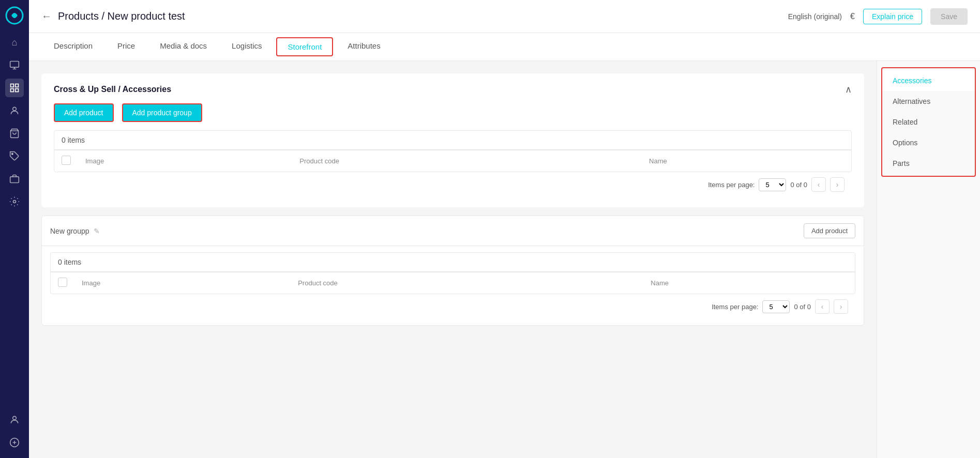 The height and width of the screenshot is (458, 980). What do you see at coordinates (14, 133) in the screenshot?
I see `sidebar-icon-shopping-bag` at bounding box center [14, 133].